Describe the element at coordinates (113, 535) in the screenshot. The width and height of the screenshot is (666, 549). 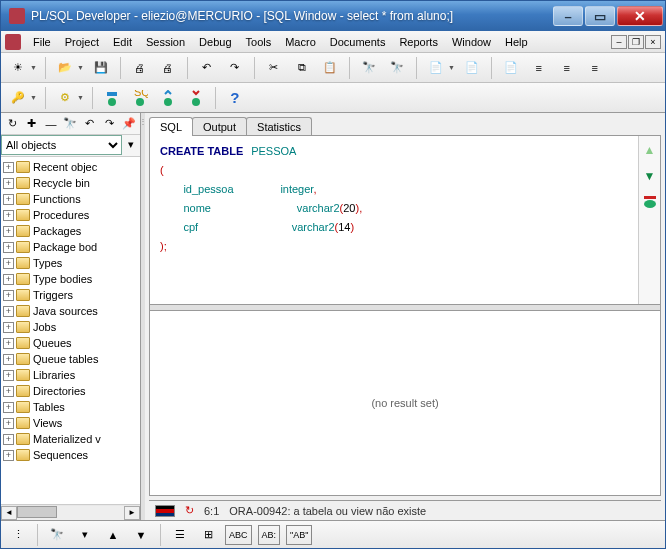
I see `find-prev-icon: ▲` at that location.